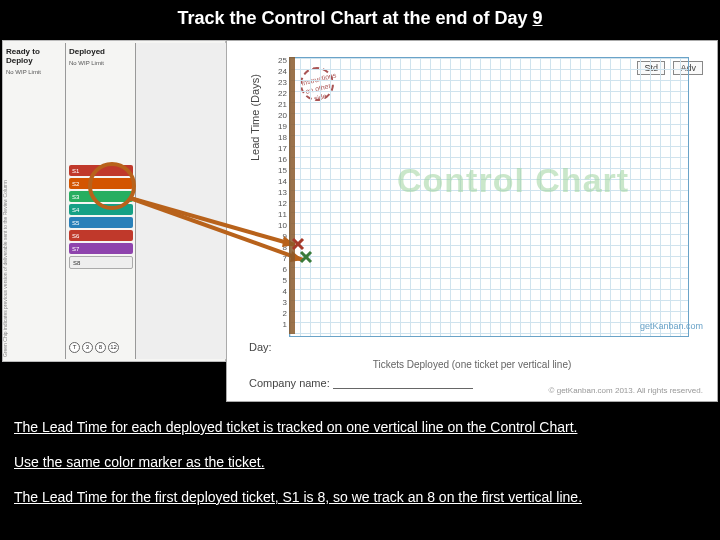 The width and height of the screenshot is (720, 540). Describe the element at coordinates (626, 390) in the screenshot. I see `copyright: © getKanban.com 2013. All rights reserve…` at that location.